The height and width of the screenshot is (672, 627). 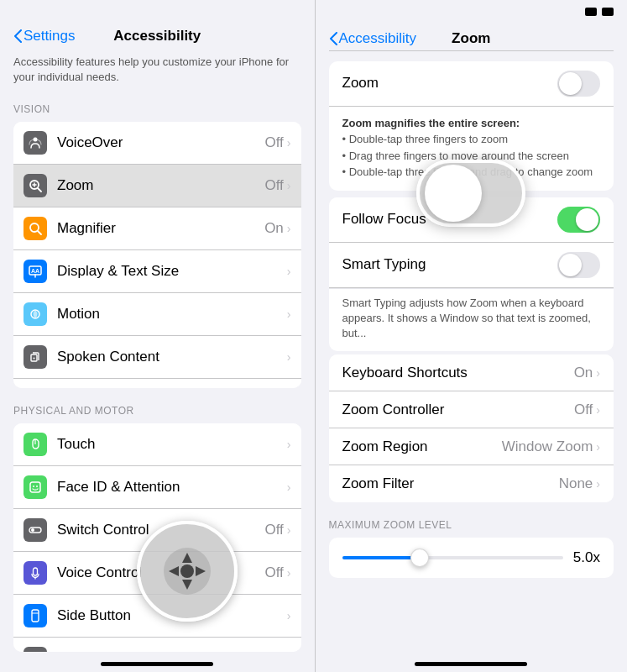 I want to click on list-item-display: AA Display & Text Size ›, so click(x=158, y=272).